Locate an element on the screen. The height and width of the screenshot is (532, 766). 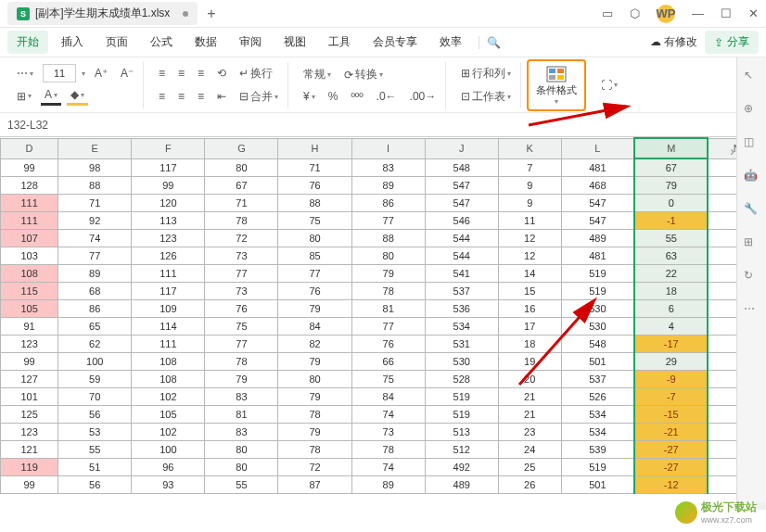
decrease-decimal-button: .0← is located at coordinates (387, 96).